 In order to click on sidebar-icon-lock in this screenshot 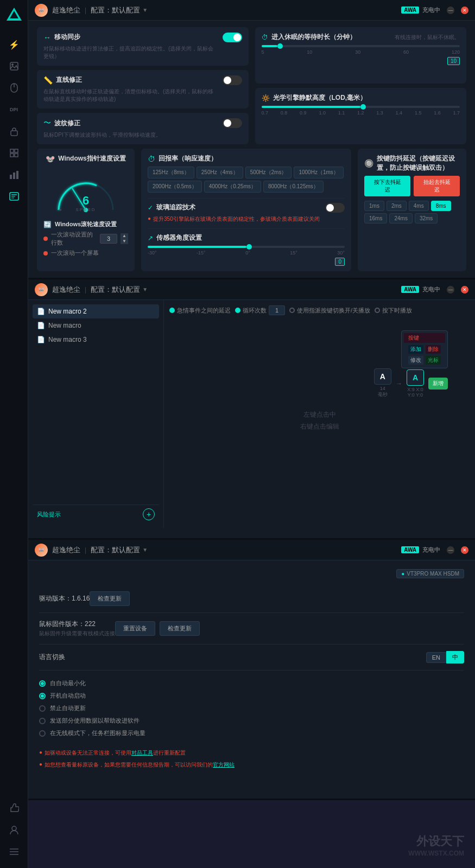, I will do `click(14, 131)`.